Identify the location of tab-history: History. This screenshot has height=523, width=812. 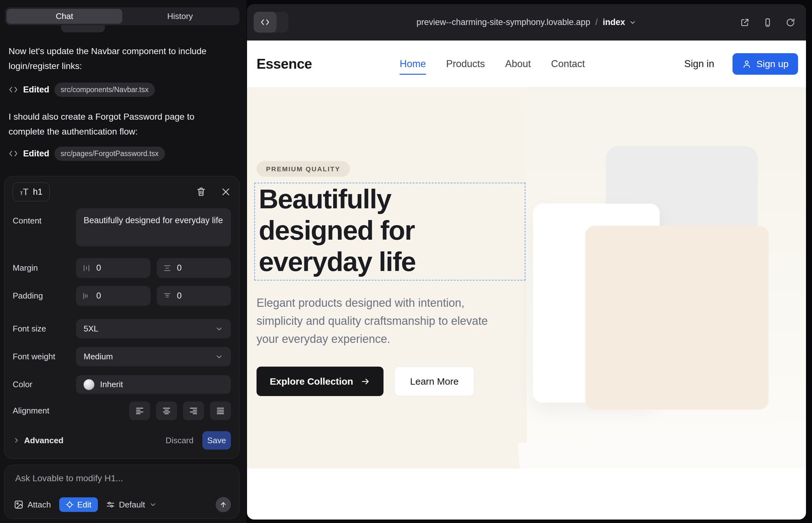
(180, 16).